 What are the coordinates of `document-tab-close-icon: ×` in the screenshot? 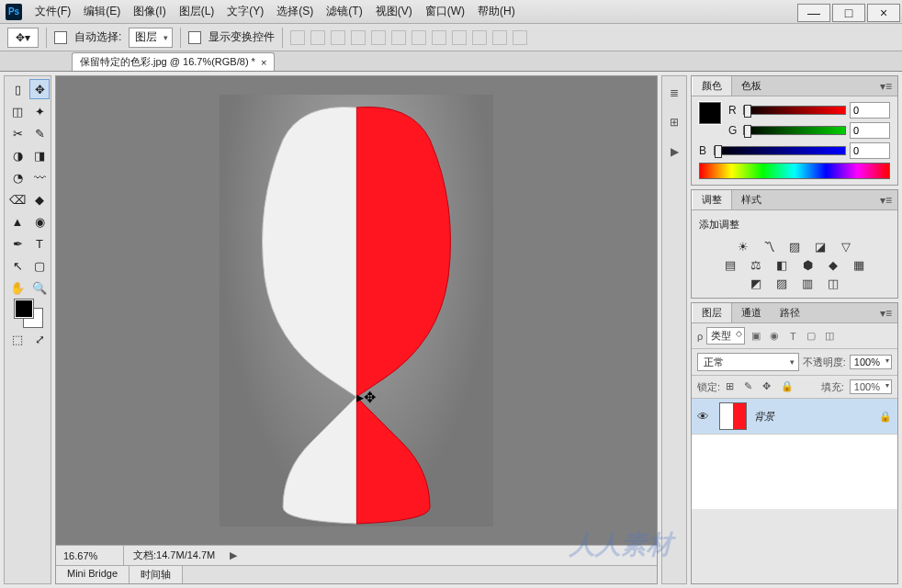 It's located at (264, 62).